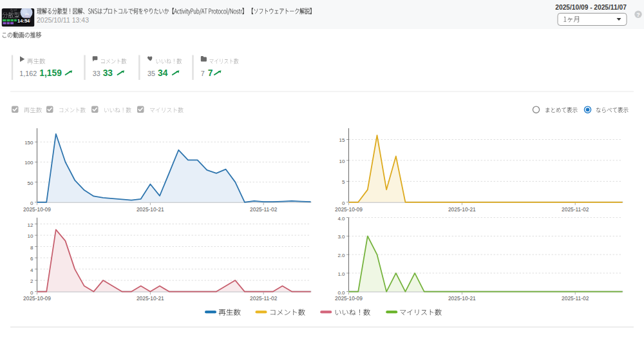 This screenshot has height=337, width=644. Describe the element at coordinates (341, 274) in the screenshot. I see `svg-text: 1.0` at that location.